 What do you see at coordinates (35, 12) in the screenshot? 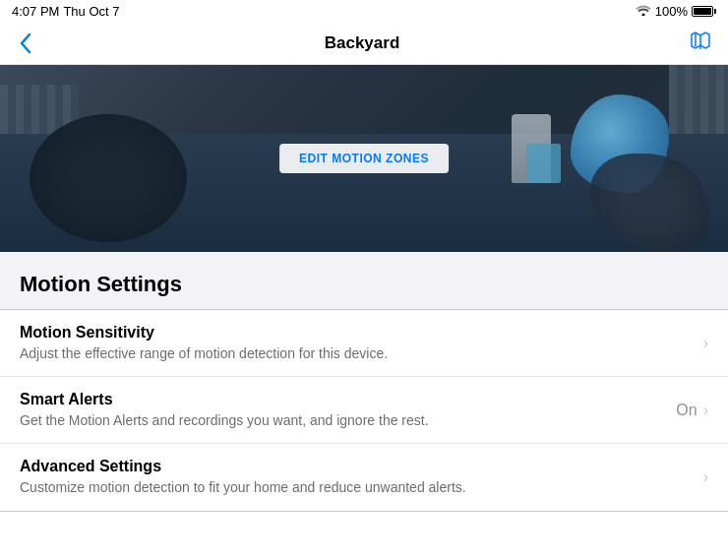
I see `time-label: 4:07 PM` at bounding box center [35, 12].